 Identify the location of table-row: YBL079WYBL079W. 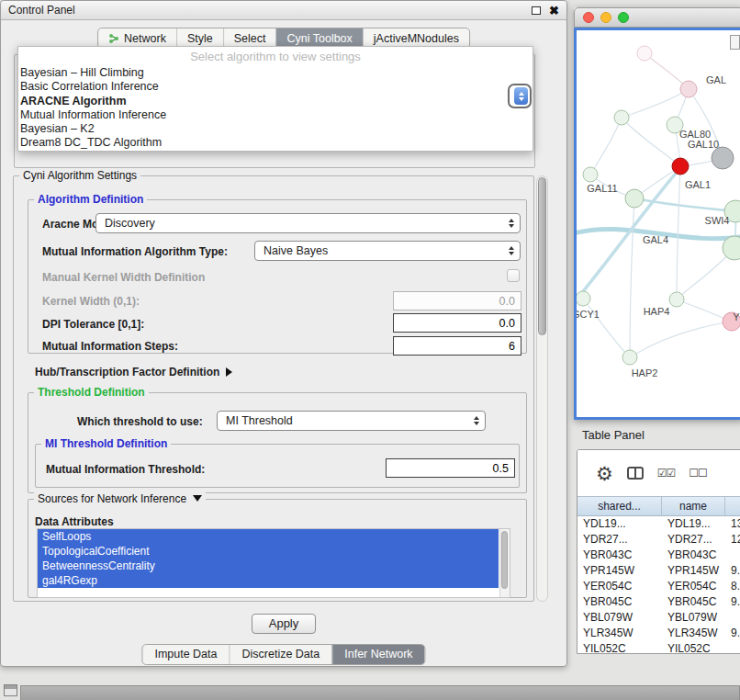
(659, 617).